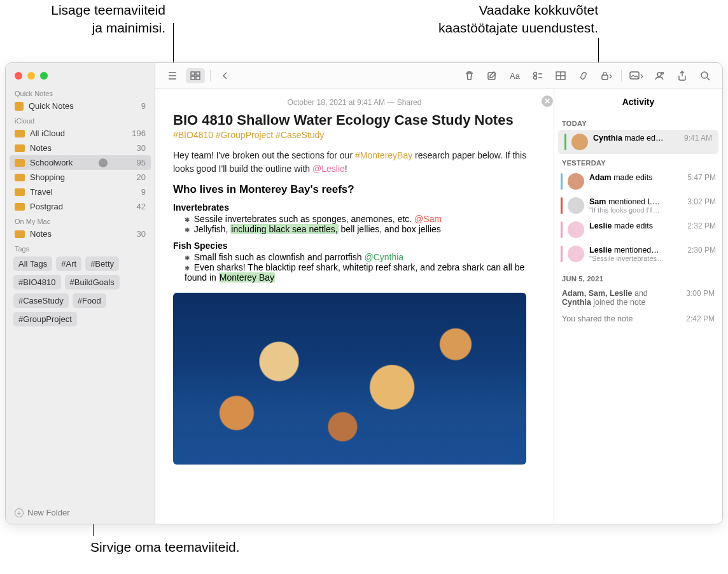  What do you see at coordinates (354, 246) in the screenshot?
I see `note-subheading: Fish Species` at bounding box center [354, 246].